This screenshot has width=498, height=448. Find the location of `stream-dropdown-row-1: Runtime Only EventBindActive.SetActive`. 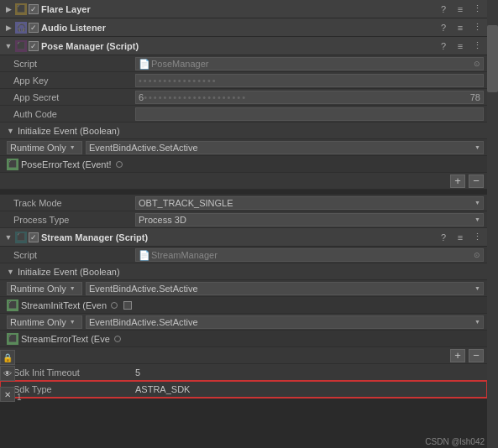

stream-dropdown-row-1: Runtime Only EventBindActive.SetActive is located at coordinates (244, 289).